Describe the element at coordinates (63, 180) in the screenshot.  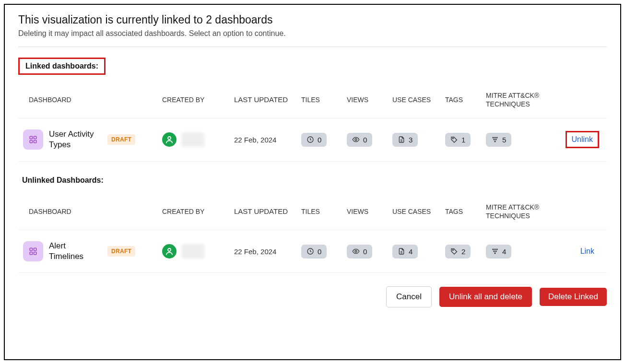
I see `unlinked-dashboards-label: Unlinked Dashboards:` at that location.